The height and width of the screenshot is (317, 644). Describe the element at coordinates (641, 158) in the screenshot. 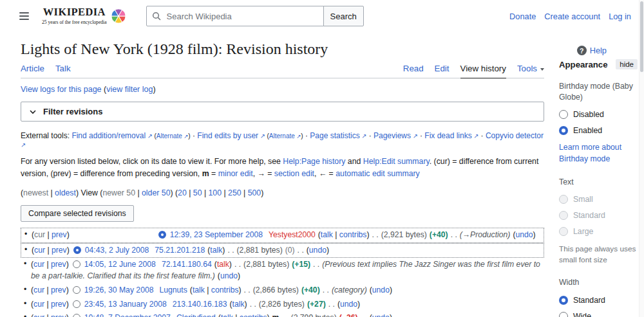

I see `scrollbar` at that location.